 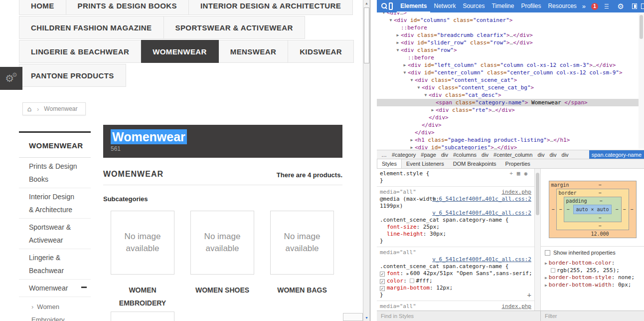 What do you see at coordinates (55, 173) in the screenshot?
I see `sidebar-item-prints-design-books: Prints & Design Books` at bounding box center [55, 173].